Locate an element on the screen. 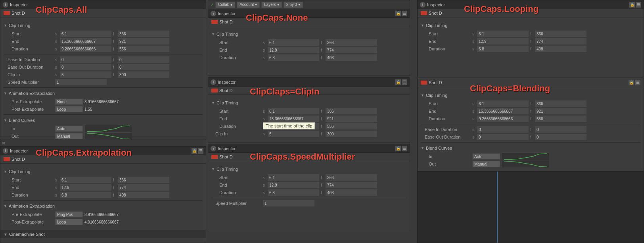 The image size is (644, 243). dur-f-speed is located at coordinates (351, 193).